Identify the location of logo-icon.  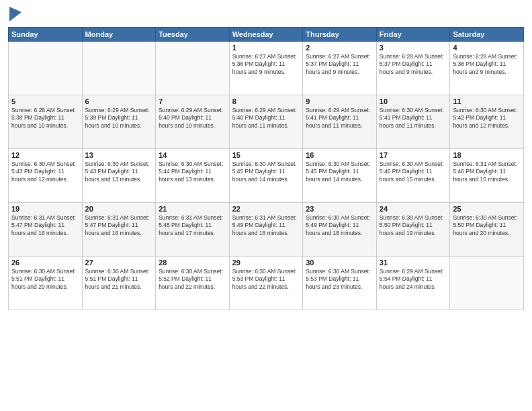
(15, 14).